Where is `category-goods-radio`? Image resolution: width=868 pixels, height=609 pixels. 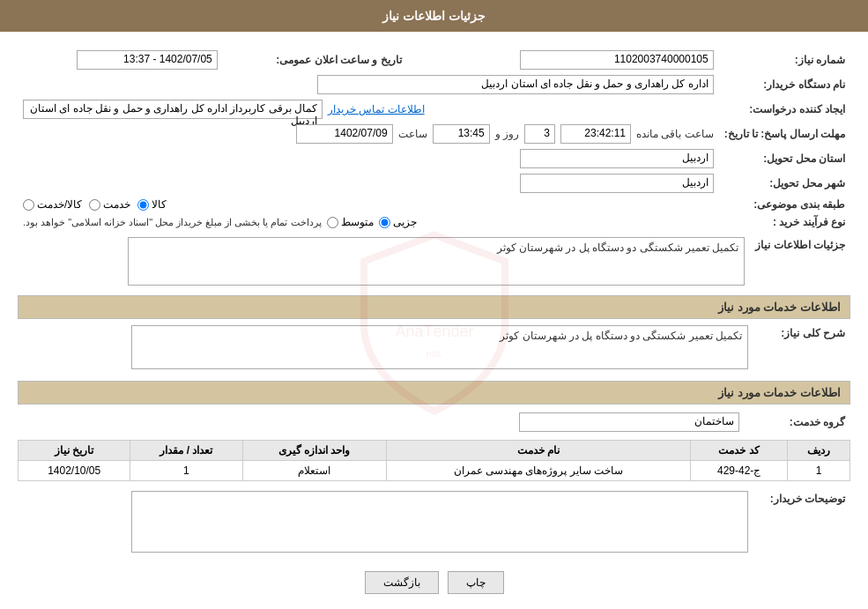
category-goods-radio is located at coordinates (143, 204).